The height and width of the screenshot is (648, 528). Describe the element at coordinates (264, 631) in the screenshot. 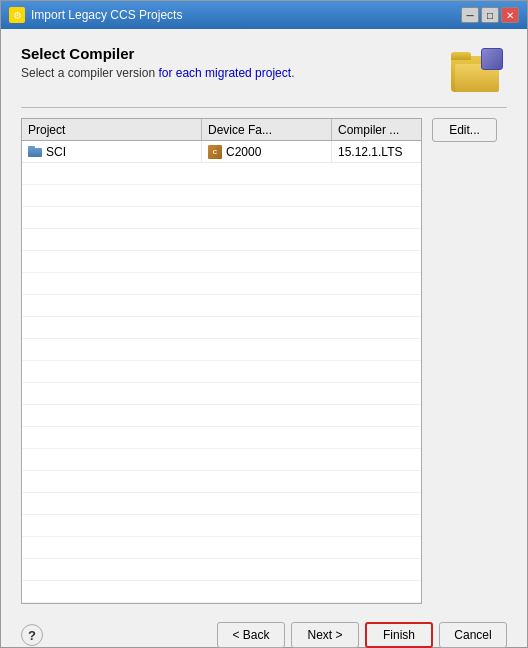

I see `footer: ? < Back Next > Finish Cancel` at that location.